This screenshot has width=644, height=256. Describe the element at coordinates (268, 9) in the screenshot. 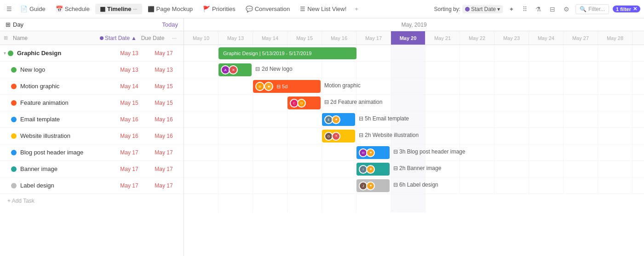

I see `tab-conversation: 💬 Conversation` at that location.